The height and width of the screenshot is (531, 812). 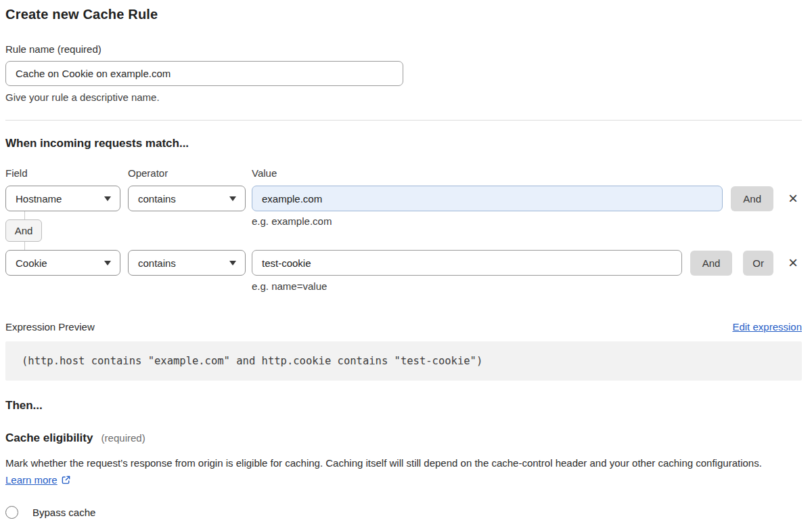 What do you see at coordinates (49, 438) in the screenshot?
I see `cache-eligibility-title: Cache eligibility` at bounding box center [49, 438].